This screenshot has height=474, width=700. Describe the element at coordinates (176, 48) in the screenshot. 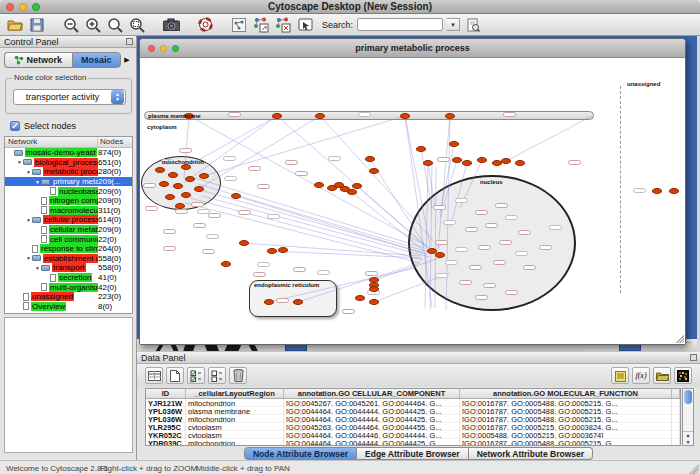

I see `zoom-network-window-icon` at that location.